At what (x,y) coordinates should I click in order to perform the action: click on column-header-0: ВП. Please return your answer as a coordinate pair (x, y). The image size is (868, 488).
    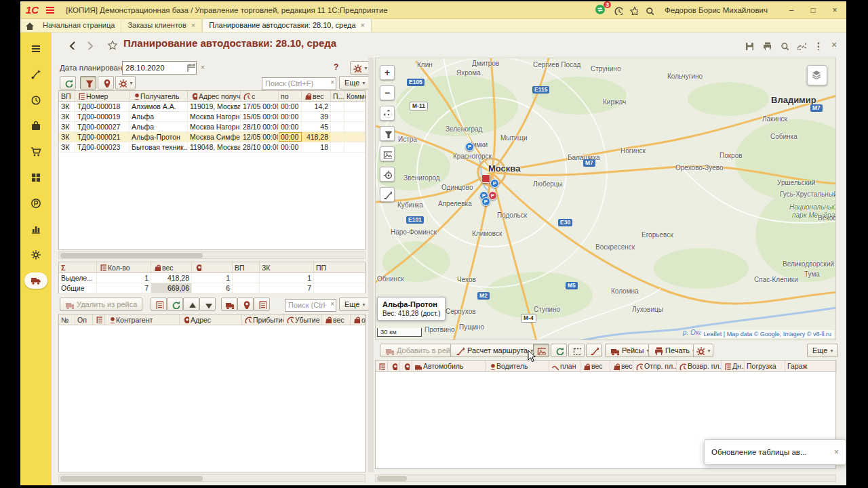
    Looking at the image, I should click on (67, 96).